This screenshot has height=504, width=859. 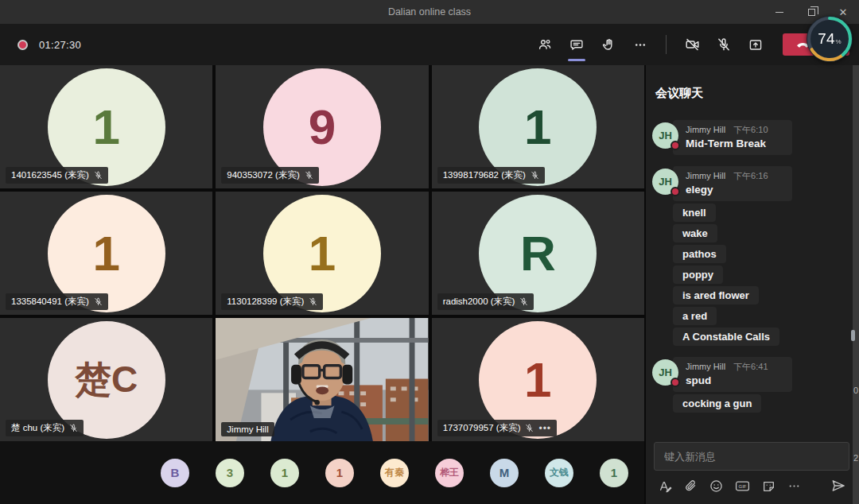 I want to click on send-message-button, so click(x=838, y=487).